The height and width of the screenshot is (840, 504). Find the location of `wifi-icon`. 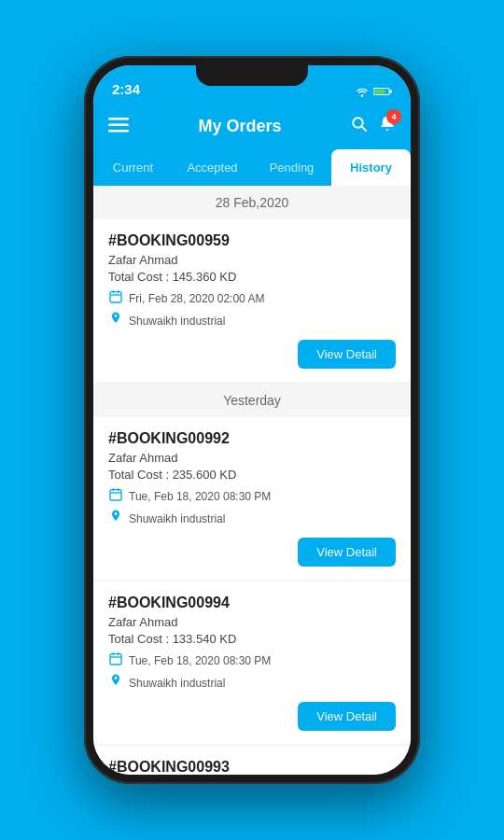

wifi-icon is located at coordinates (362, 91).